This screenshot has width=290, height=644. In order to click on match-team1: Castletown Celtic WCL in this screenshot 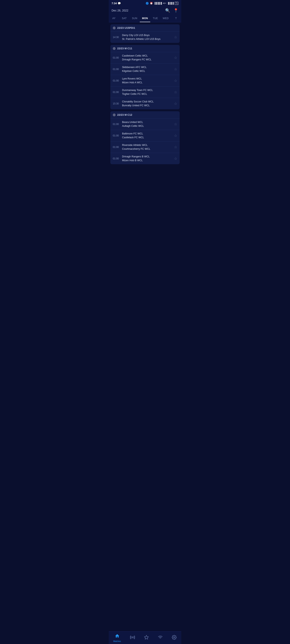, I will do `click(147, 56)`.